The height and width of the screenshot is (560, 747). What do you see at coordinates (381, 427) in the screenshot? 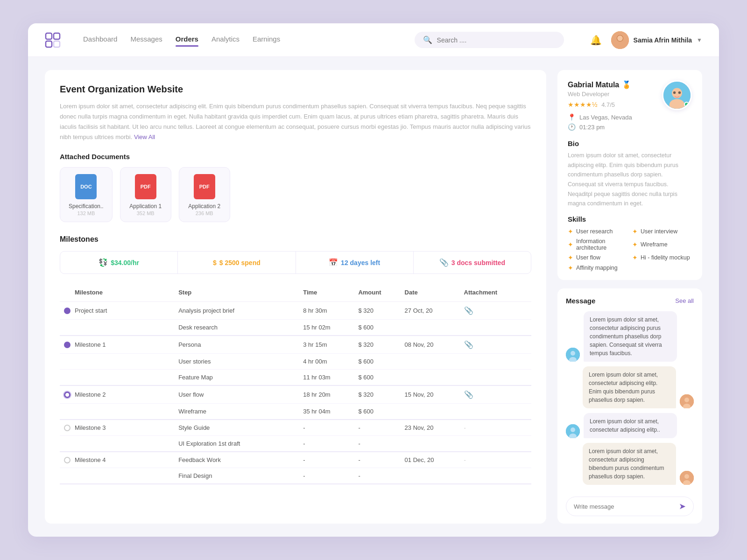
I see `amount-cell: -` at bounding box center [381, 427].